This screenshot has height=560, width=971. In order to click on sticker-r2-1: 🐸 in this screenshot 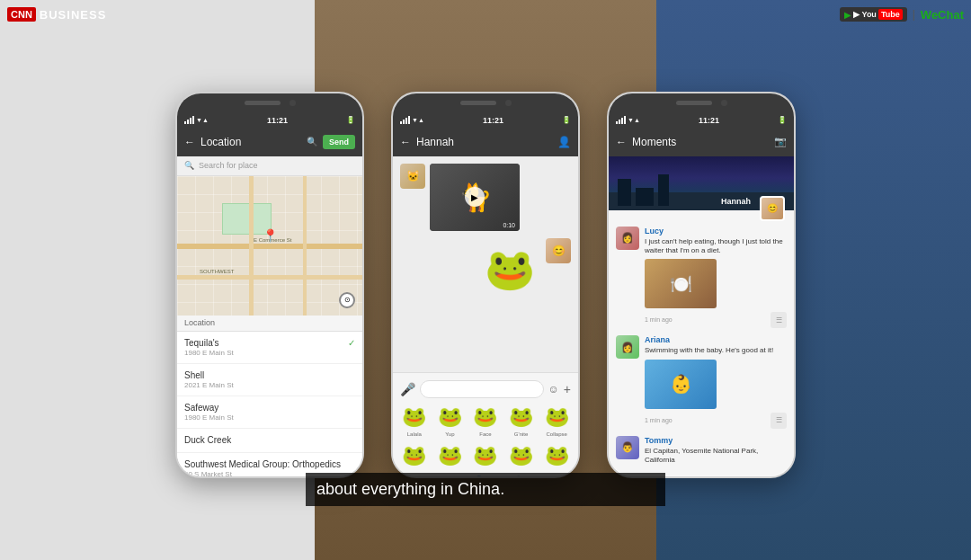, I will do `click(414, 456)`.